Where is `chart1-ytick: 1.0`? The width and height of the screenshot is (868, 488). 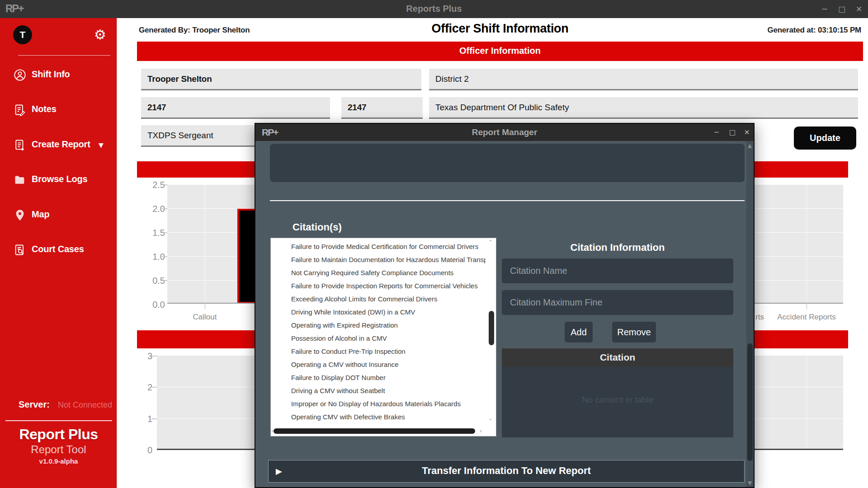 chart1-ytick: 1.0 is located at coordinates (153, 257).